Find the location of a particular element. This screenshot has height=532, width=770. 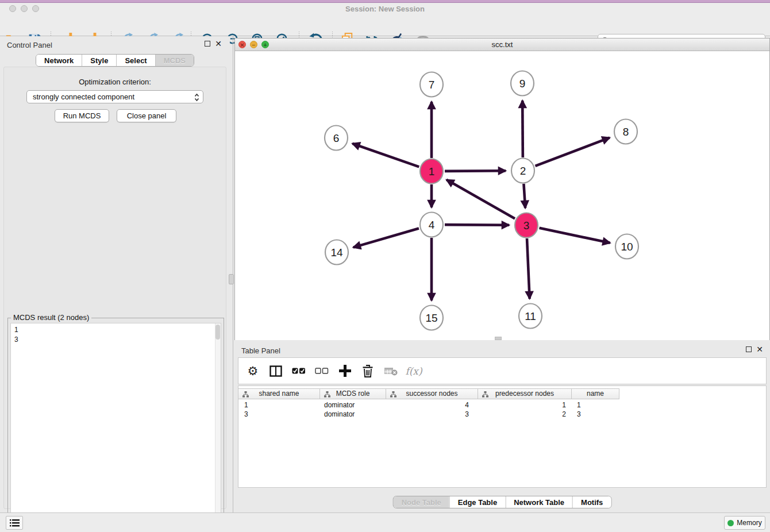

column-header-successor-nodes: successor nodes is located at coordinates (432, 394).